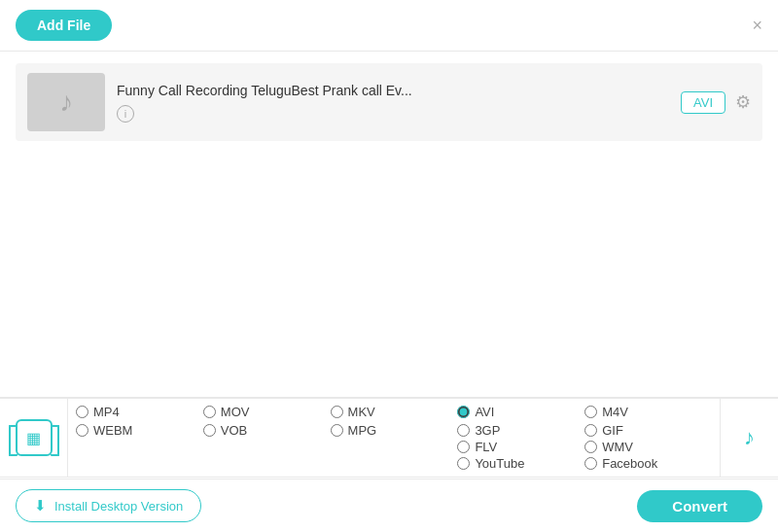 The height and width of the screenshot is (532, 778). Describe the element at coordinates (648, 412) in the screenshot. I see `format-option-m4v: M4V` at that location.